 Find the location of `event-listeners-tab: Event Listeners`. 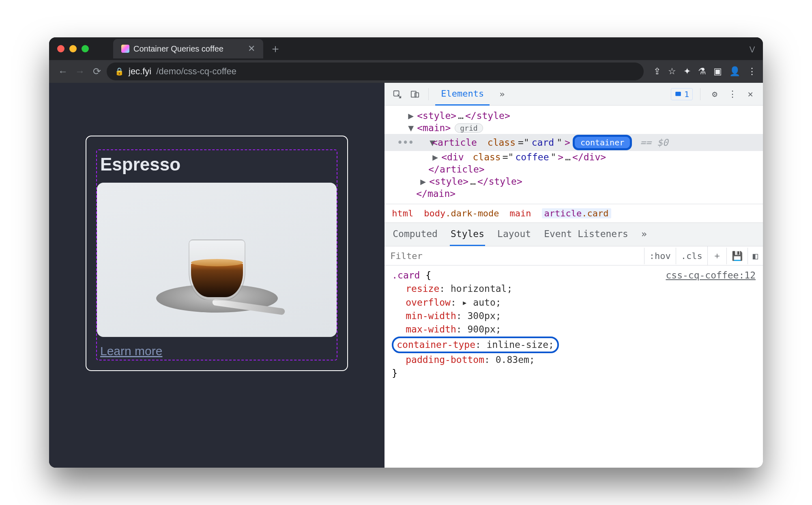

event-listeners-tab: Event Listeners is located at coordinates (586, 235).